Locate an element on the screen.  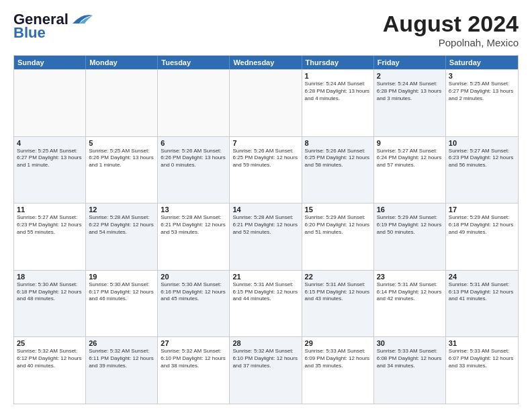
cal-cell-3-0: 18Sunrise: 5:30 AM Sunset: 6:18 PM Dayli… is located at coordinates (50, 304).